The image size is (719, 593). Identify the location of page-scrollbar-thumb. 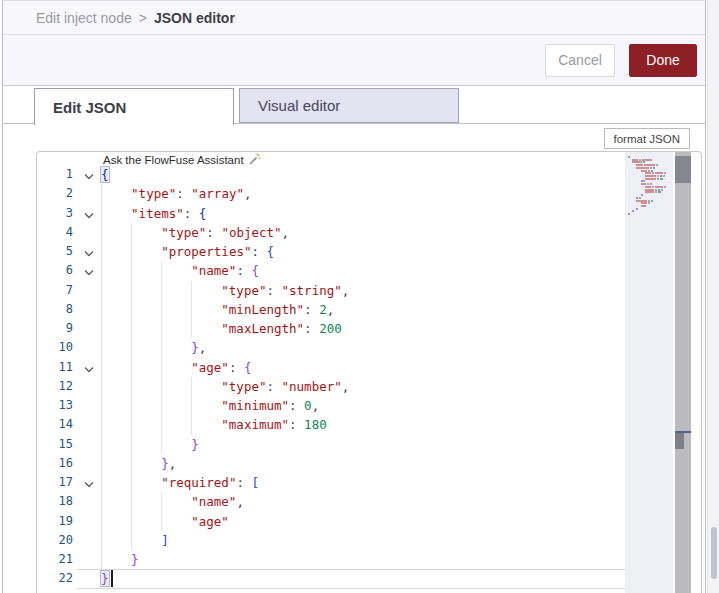
(714, 553).